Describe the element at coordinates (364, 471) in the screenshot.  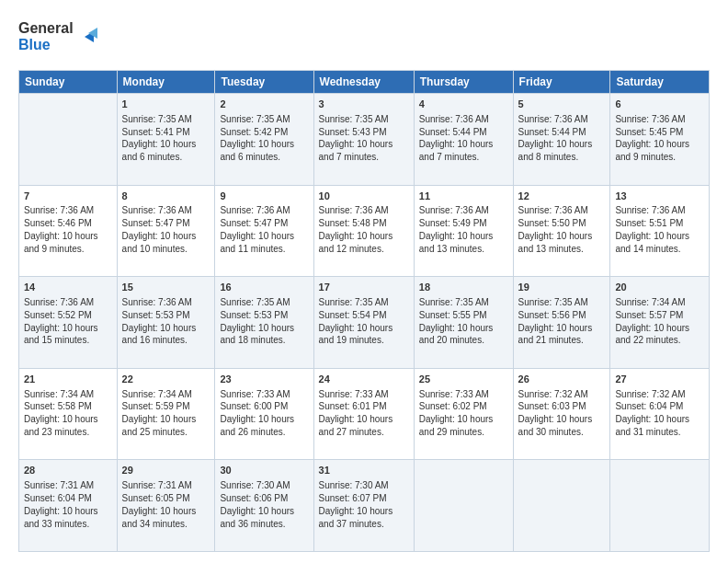
I see `day-number: 31` at that location.